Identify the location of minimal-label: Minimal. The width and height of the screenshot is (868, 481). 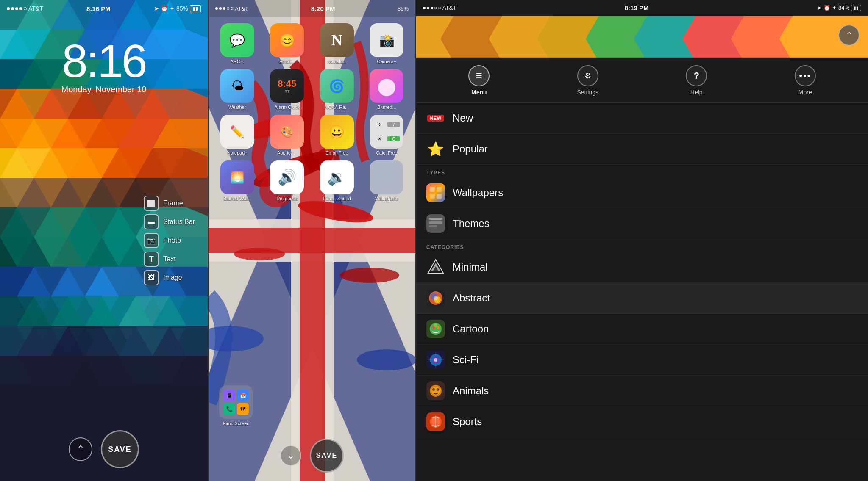
(470, 267).